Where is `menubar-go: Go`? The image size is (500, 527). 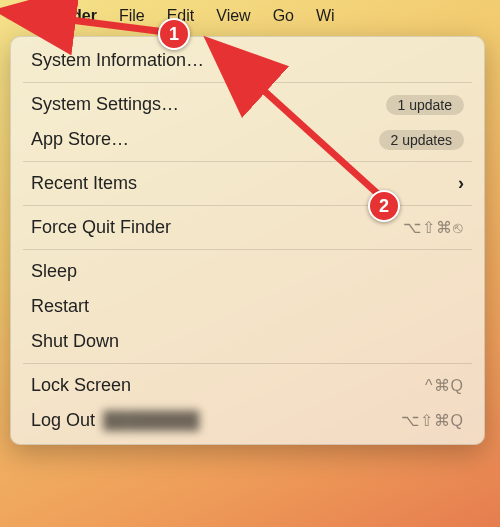 menubar-go: Go is located at coordinates (284, 16).